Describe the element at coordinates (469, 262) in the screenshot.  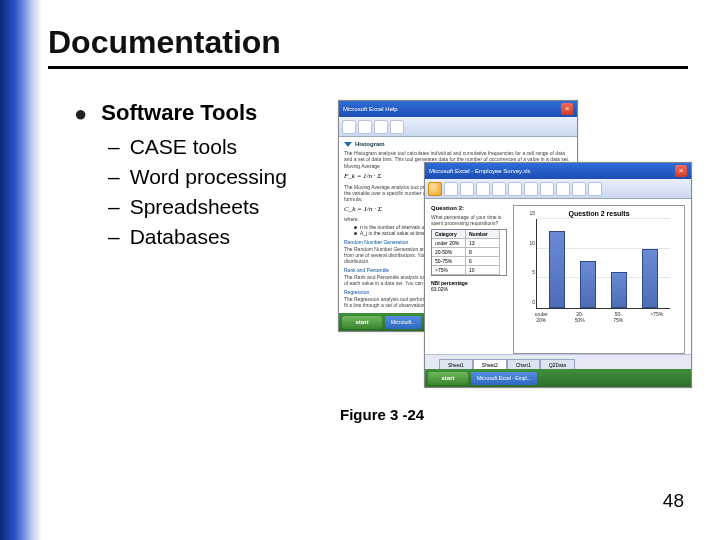
I see `table-row: 50-75% 6` at that location.